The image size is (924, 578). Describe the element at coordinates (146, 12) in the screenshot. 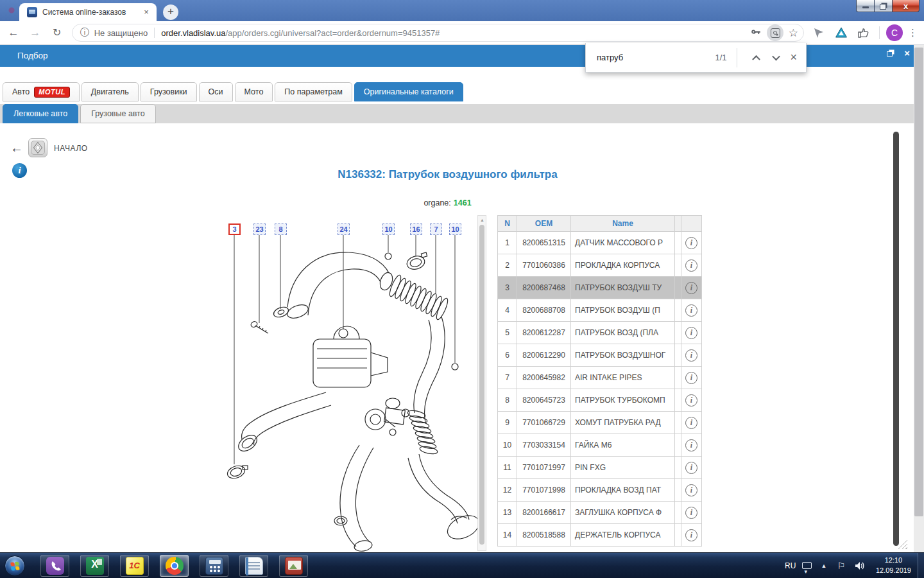

I see `tab-close-icon` at that location.